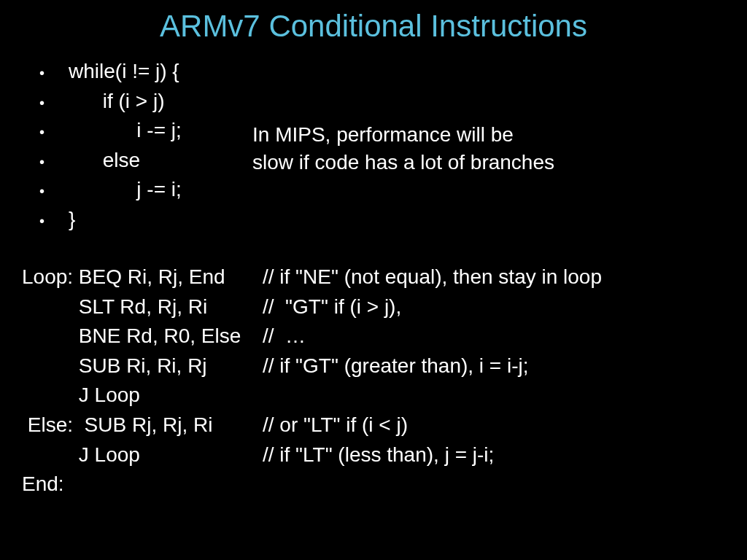  Describe the element at coordinates (108, 220) in the screenshot. I see `list-item: • }` at that location.